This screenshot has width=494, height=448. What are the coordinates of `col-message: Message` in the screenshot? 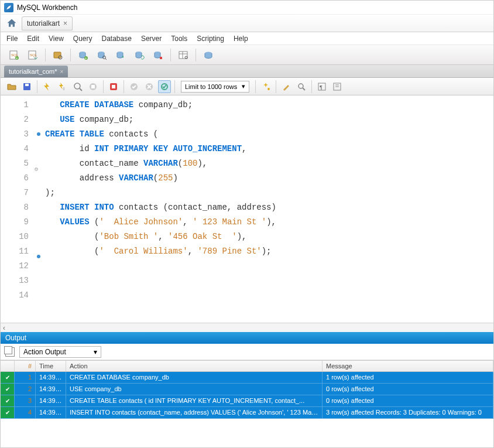 It's located at (408, 366).